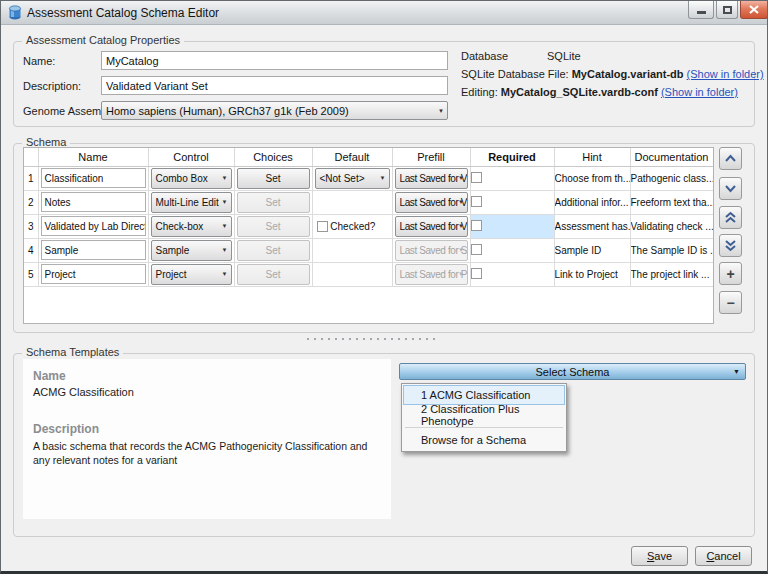 This screenshot has height=574, width=768. I want to click on name-input, so click(274, 60).